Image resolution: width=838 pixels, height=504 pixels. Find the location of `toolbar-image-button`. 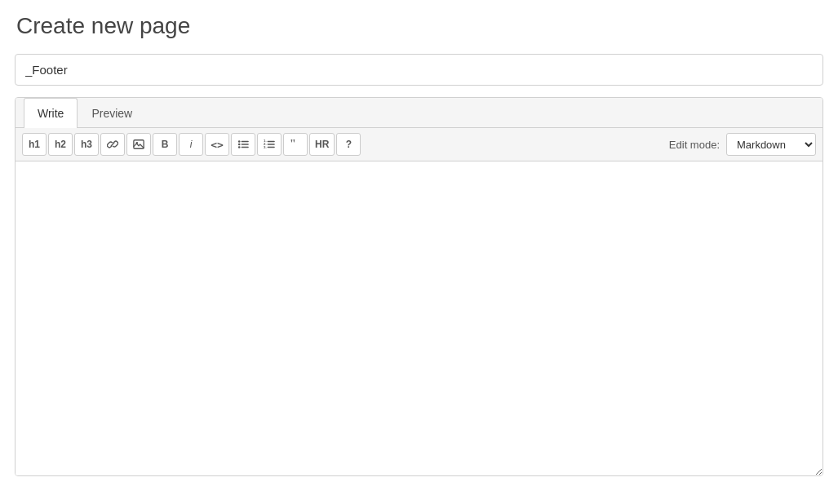

toolbar-image-button is located at coordinates (139, 144).